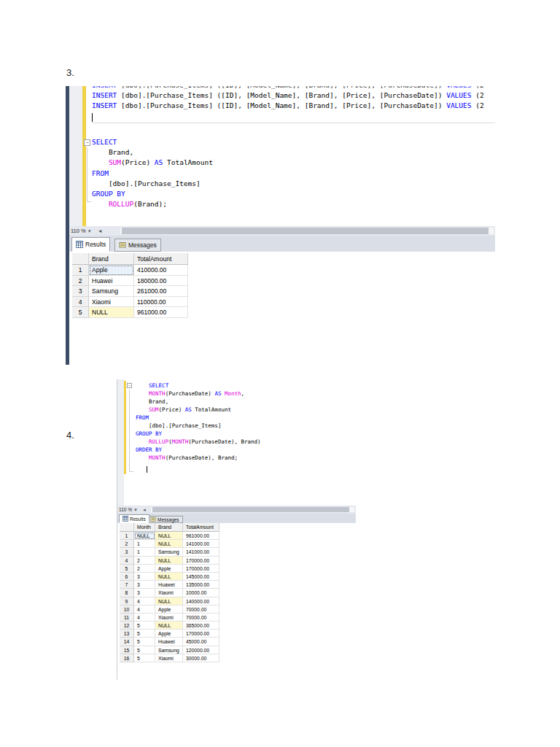  Describe the element at coordinates (161, 270) in the screenshot. I see `grid-cell: 410000.00` at that location.